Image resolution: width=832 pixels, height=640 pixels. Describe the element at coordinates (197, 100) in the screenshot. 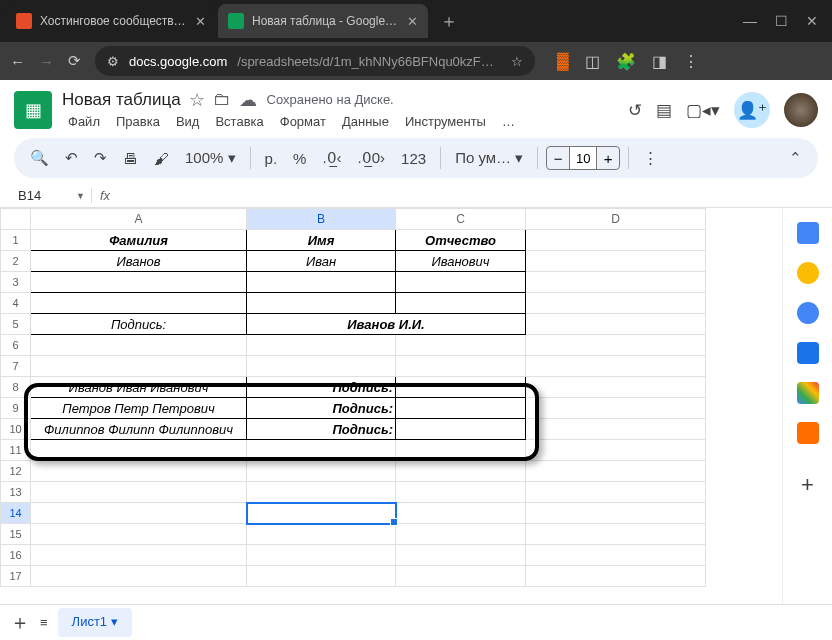

I see `star-icon: ☆` at that location.